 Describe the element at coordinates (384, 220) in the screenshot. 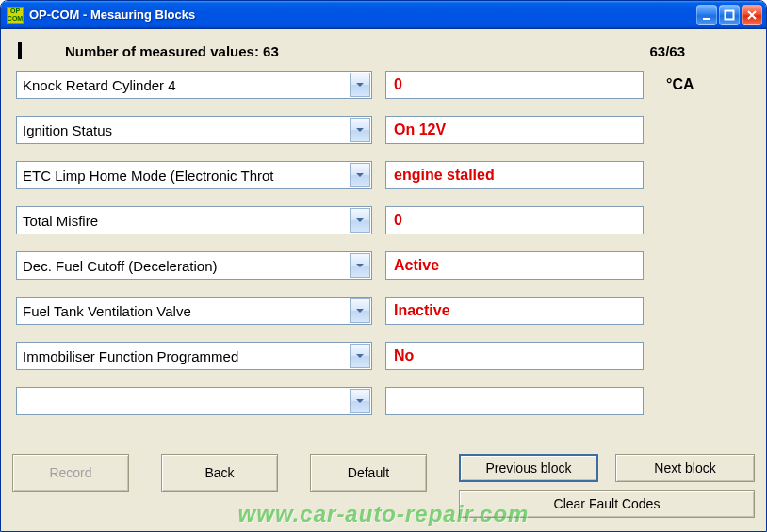

I see `measurement-row: Total Misfire0` at that location.